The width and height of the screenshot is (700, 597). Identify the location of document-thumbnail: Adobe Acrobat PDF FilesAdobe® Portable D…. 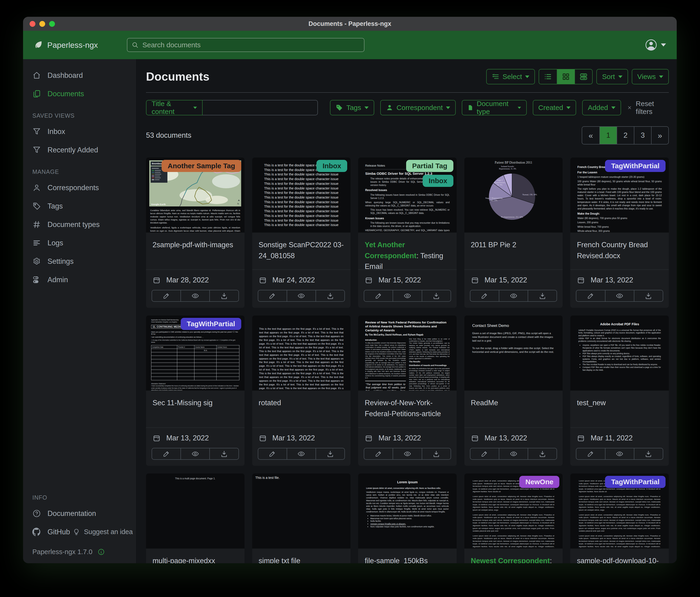
(620, 353).